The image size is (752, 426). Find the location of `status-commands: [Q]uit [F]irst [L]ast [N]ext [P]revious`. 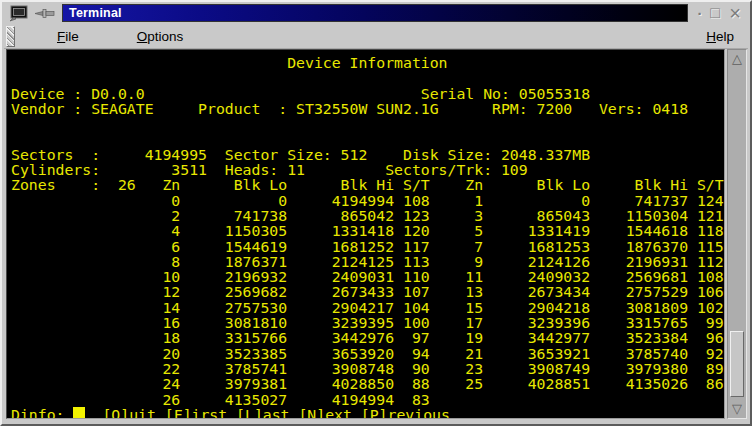

status-commands: [Q]uit [F]irst [L]ast [N]ext [P]revious is located at coordinates (276, 413).